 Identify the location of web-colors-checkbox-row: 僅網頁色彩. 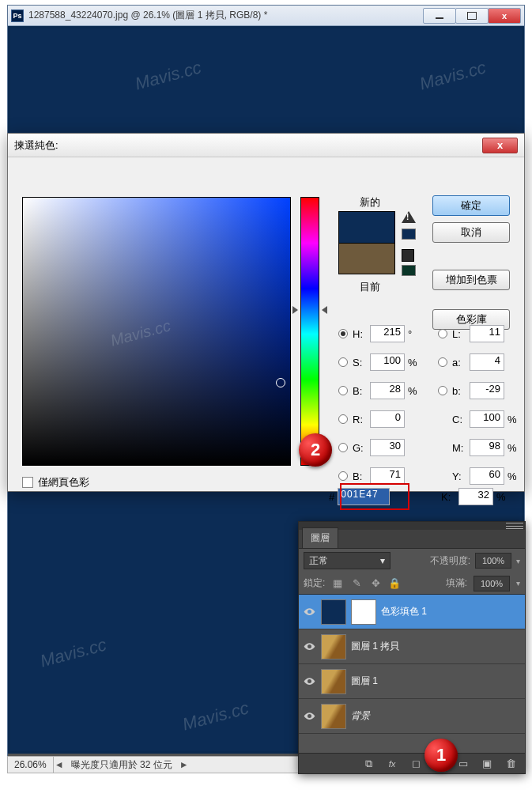
(55, 482).